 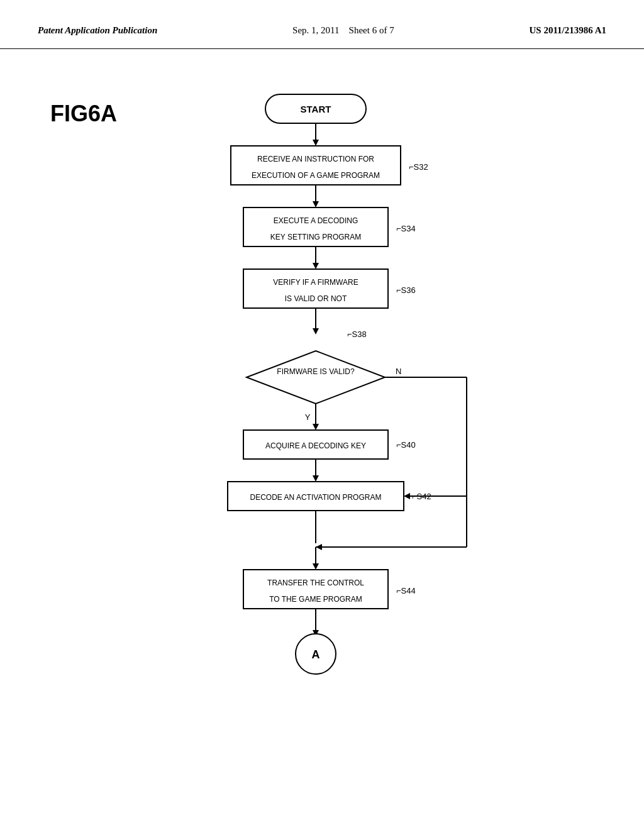 I want to click on s40-step: ⌐S40, so click(x=406, y=445).